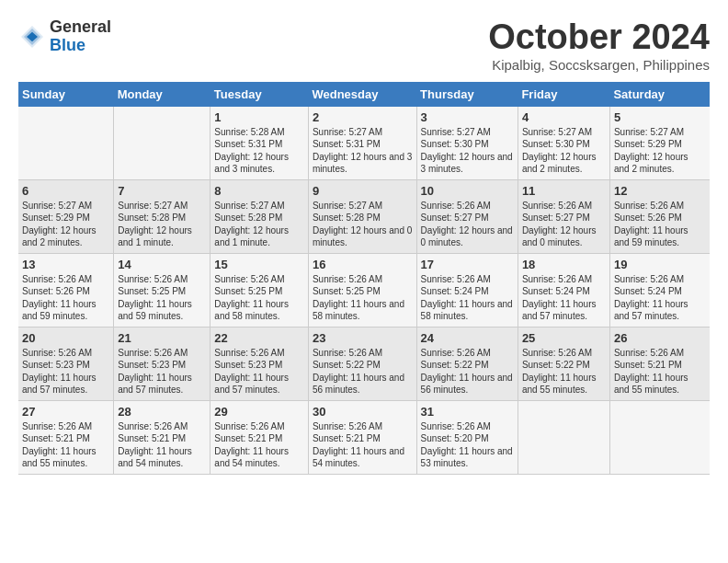 The width and height of the screenshot is (728, 563). I want to click on calendar-cell: 5Sunrise: 5:27 AM Sunset: 5:29 PM Daylig…, so click(660, 144).